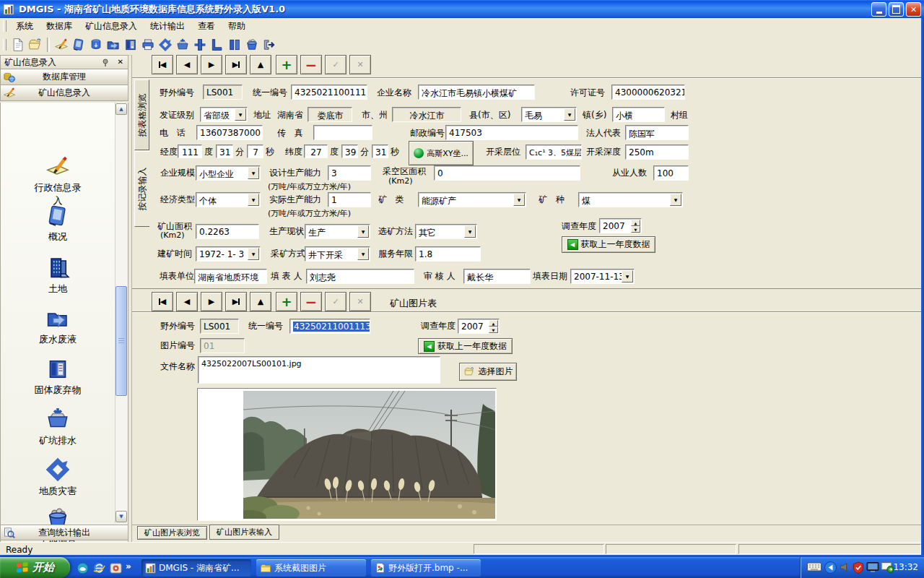 This screenshot has height=578, width=924. I want to click on sidebar-item-geo-disaster: 地质灾害, so click(58, 477).